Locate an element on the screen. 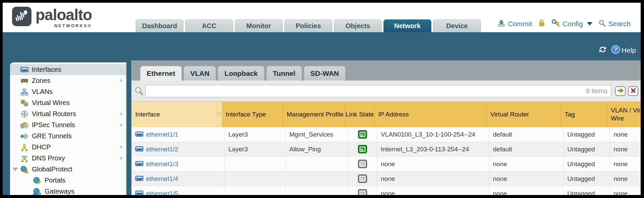  apply-filter-button is located at coordinates (620, 91).